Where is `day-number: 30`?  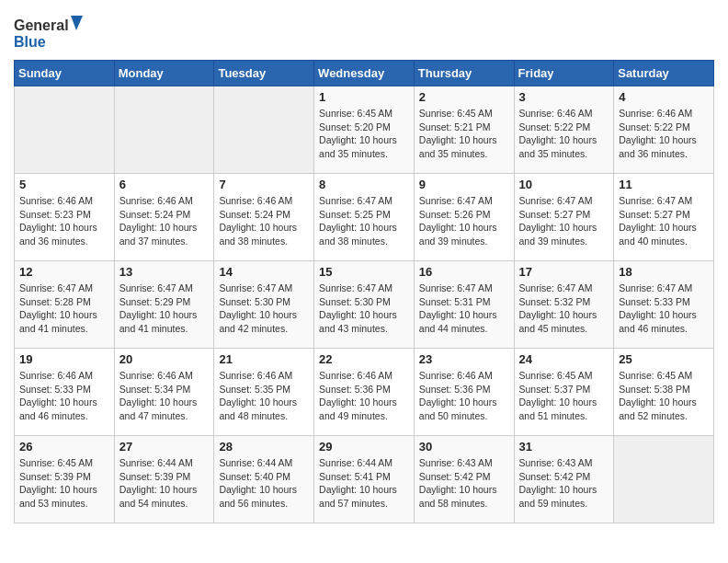 day-number: 30 is located at coordinates (464, 447).